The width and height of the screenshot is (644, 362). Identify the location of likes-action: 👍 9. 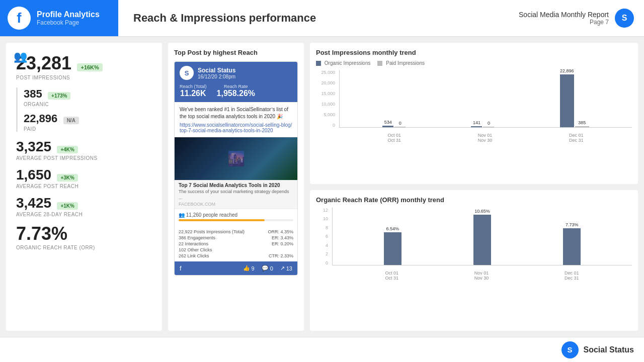
(249, 268).